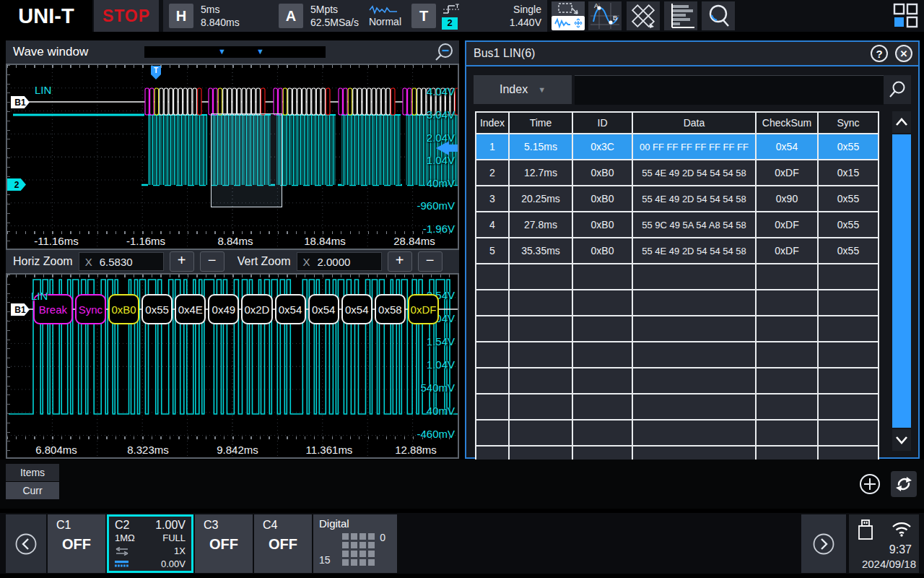  What do you see at coordinates (121, 262) in the screenshot?
I see `horiz-zoom-value-box: X 6.5830` at bounding box center [121, 262].